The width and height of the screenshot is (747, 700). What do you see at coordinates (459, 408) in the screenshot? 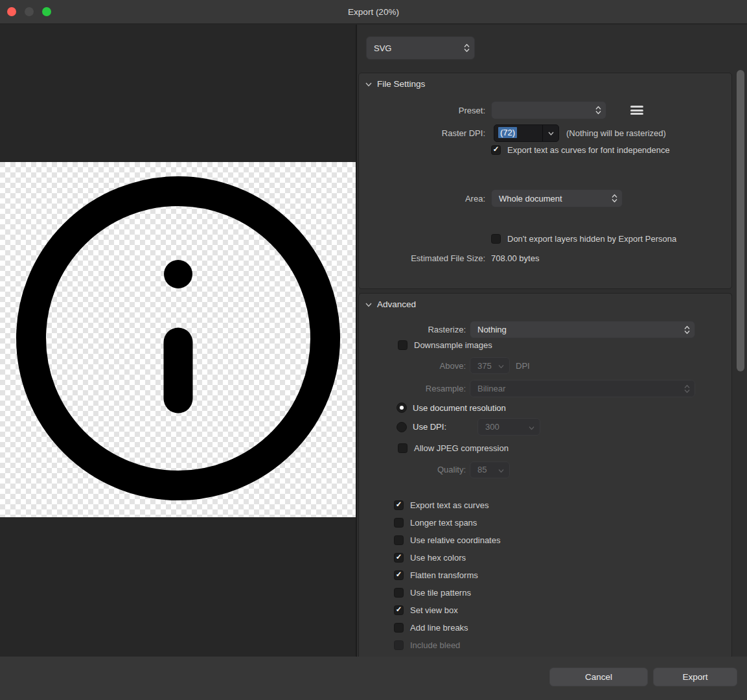
I see `use-document-resolution-label: Use document resolution` at bounding box center [459, 408].